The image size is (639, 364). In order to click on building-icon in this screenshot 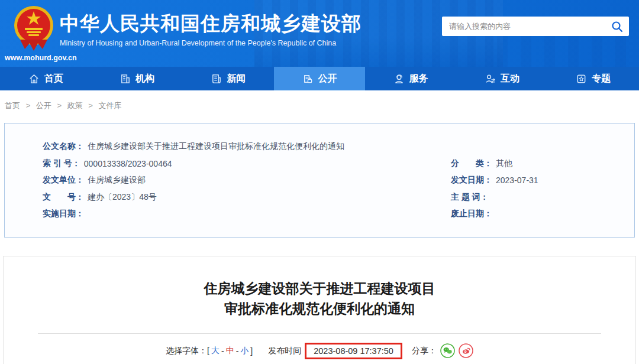, I will do `click(125, 79)`.